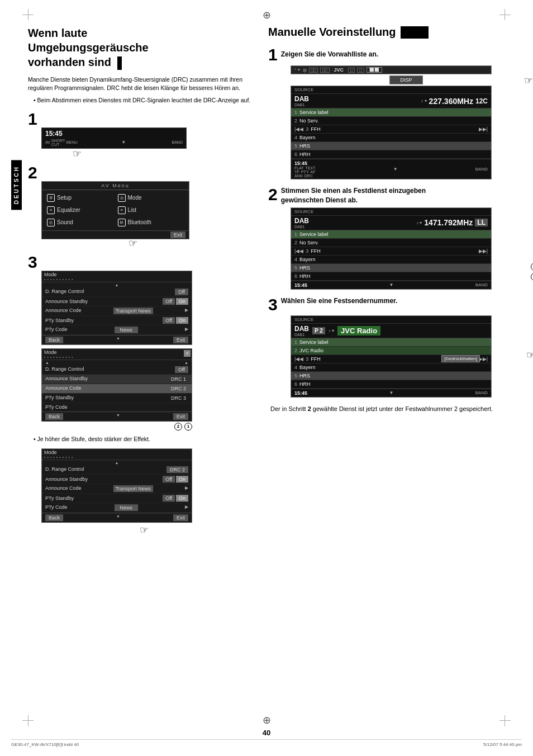  Describe the element at coordinates (142, 440) in the screenshot. I see `bullet2-text: • Je höher die Stufe, desto stärker der …` at that location.